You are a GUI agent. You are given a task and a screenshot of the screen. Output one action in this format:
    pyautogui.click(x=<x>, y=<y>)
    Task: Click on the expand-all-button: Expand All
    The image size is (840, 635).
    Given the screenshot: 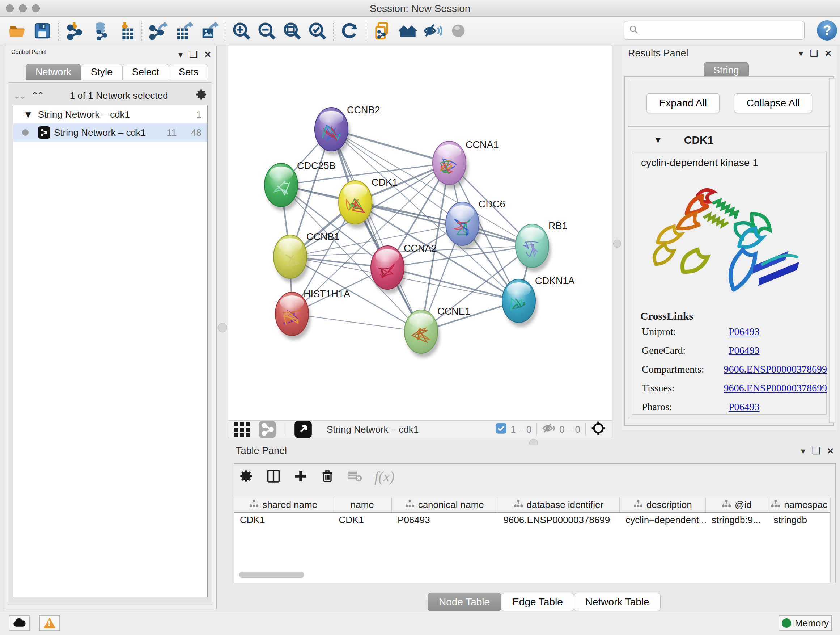 What is the action you would take?
    pyautogui.click(x=683, y=103)
    